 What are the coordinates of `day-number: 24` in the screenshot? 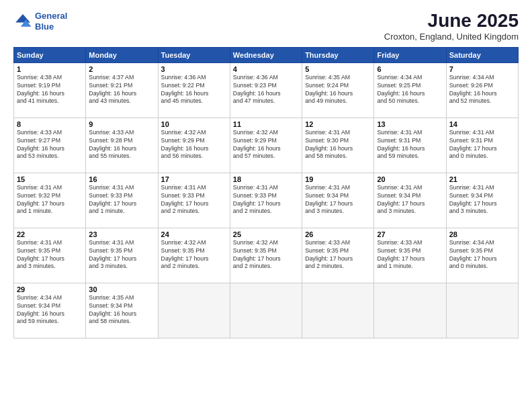 It's located at (194, 234).